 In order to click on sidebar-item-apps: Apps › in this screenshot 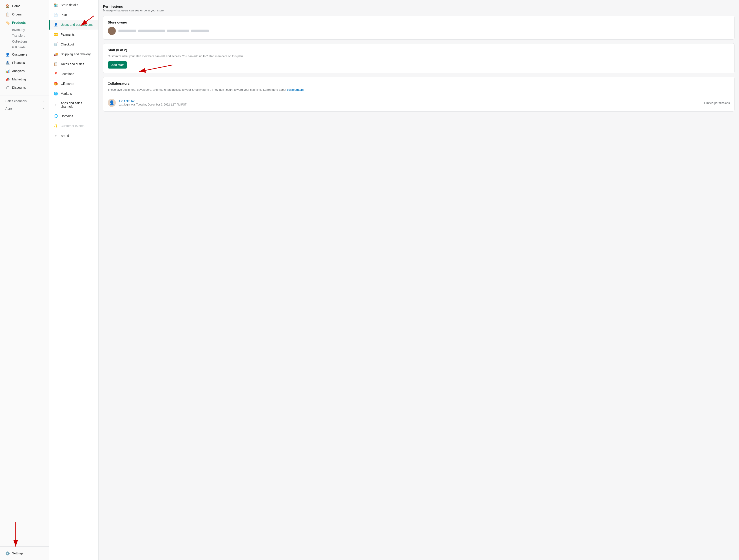, I will do `click(24, 108)`.